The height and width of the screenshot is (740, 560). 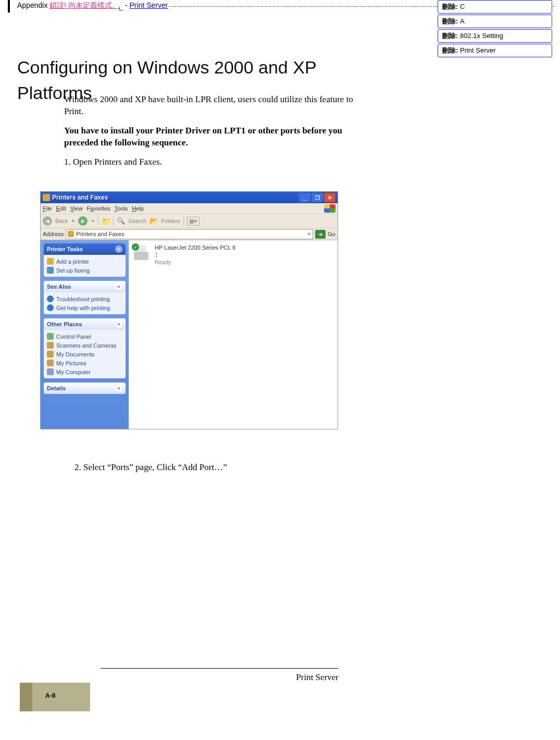 I want to click on link-troubleshoot: Troubleshoot printing, so click(x=84, y=299).